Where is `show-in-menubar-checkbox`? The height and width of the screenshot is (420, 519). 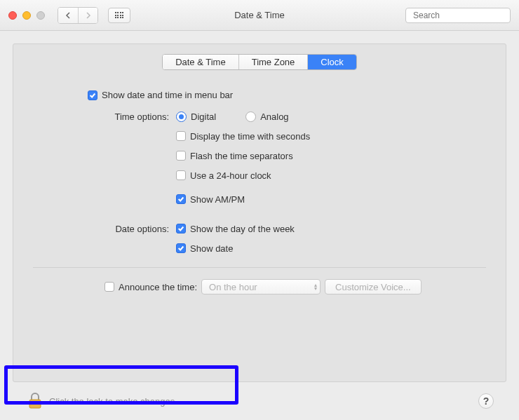
show-in-menubar-checkbox is located at coordinates (93, 95).